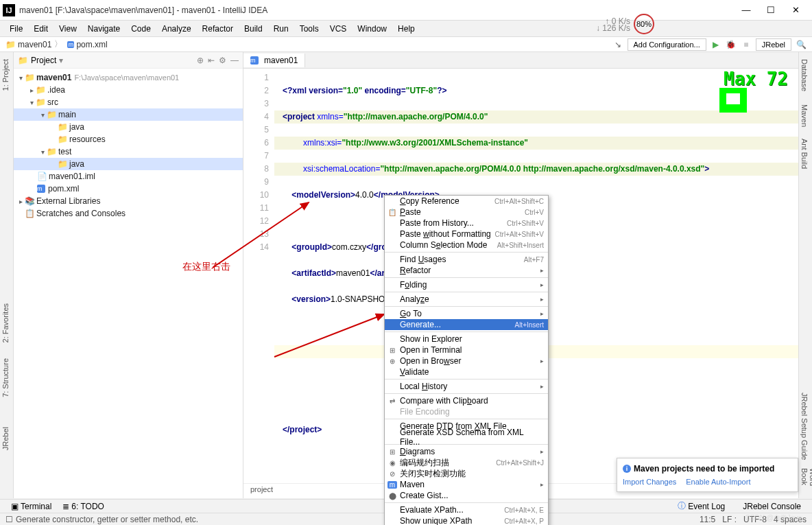 The height and width of the screenshot is (525, 812). I want to click on cm-copy-reference: Copy ReferenceCtrl+Alt+Shift+C, so click(466, 201).